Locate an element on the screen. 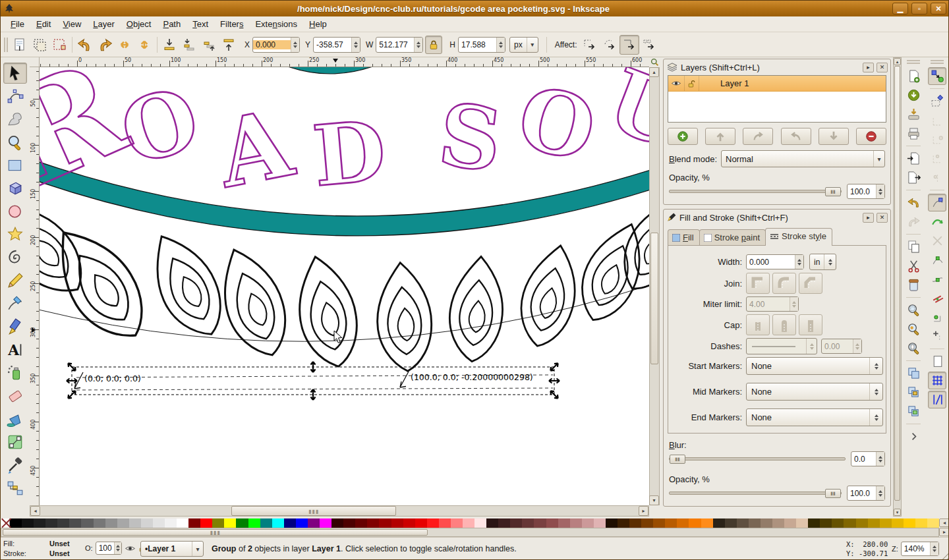 Image resolution: width=949 pixels, height=560 pixels. scroll-up-button: ▴ is located at coordinates (654, 72).